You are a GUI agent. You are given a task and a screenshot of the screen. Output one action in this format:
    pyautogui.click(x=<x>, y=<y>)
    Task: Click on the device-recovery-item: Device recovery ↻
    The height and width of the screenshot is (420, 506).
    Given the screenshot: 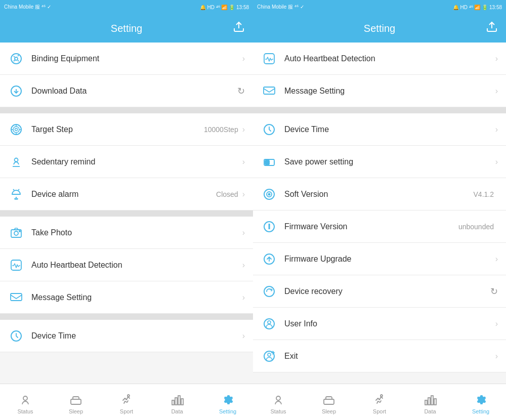 What is the action you would take?
    pyautogui.click(x=380, y=291)
    